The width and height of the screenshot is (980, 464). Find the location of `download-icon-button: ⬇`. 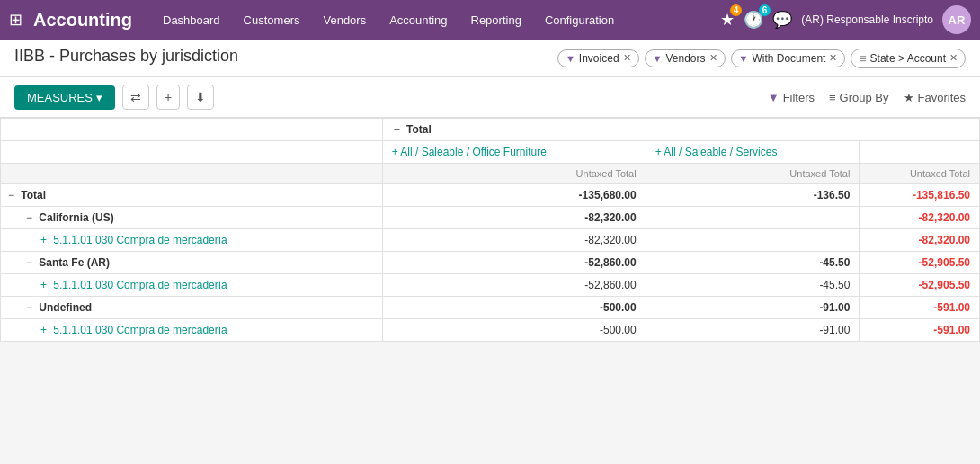

download-icon-button: ⬇ is located at coordinates (200, 97).